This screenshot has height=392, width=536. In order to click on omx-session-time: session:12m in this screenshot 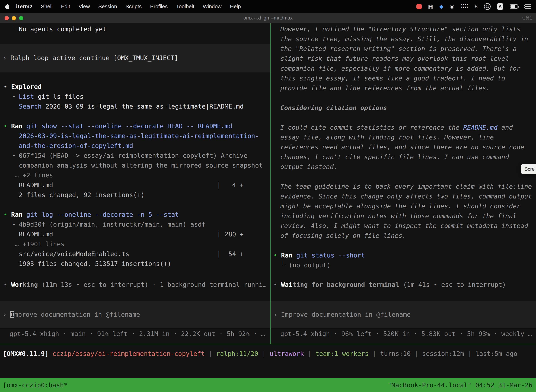, I will do `click(443, 354)`.